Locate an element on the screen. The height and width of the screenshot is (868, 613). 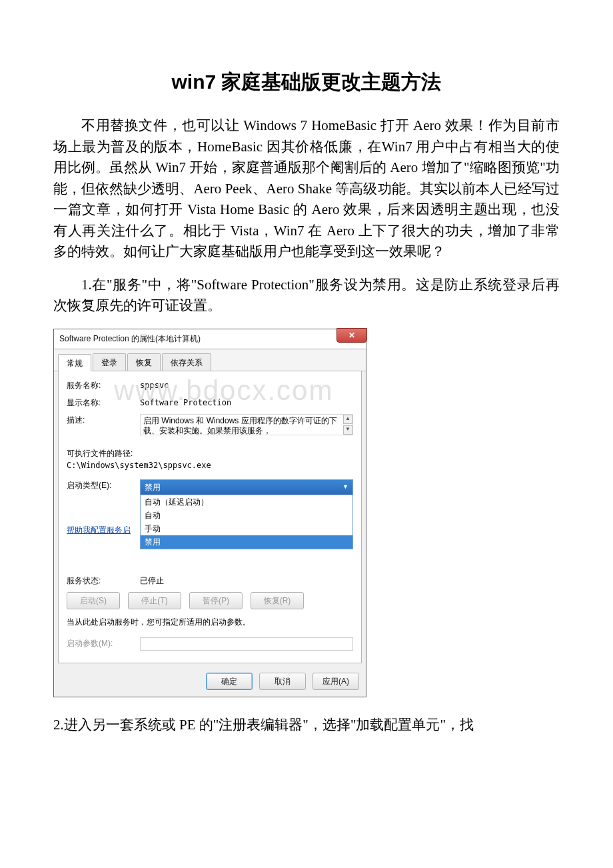
dialog-footer: 确定 取消 应用(A) is located at coordinates (210, 682).